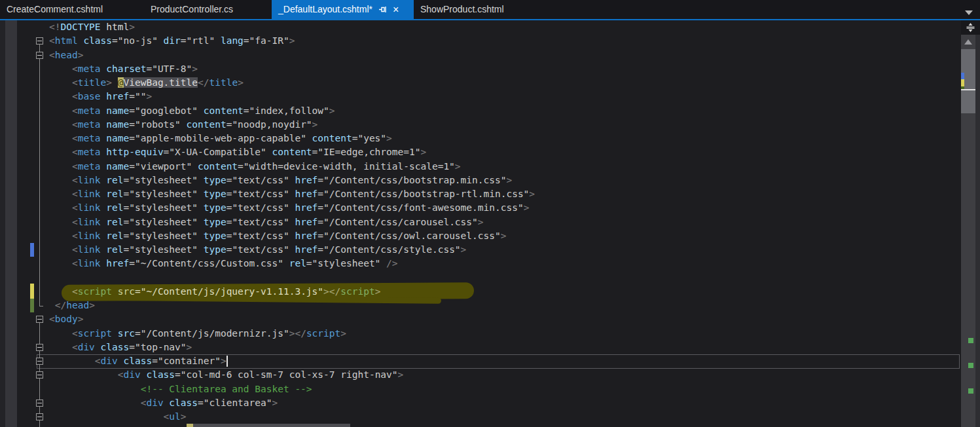  What do you see at coordinates (968, 42) in the screenshot?
I see `scroll-up-arrow-icon` at bounding box center [968, 42].